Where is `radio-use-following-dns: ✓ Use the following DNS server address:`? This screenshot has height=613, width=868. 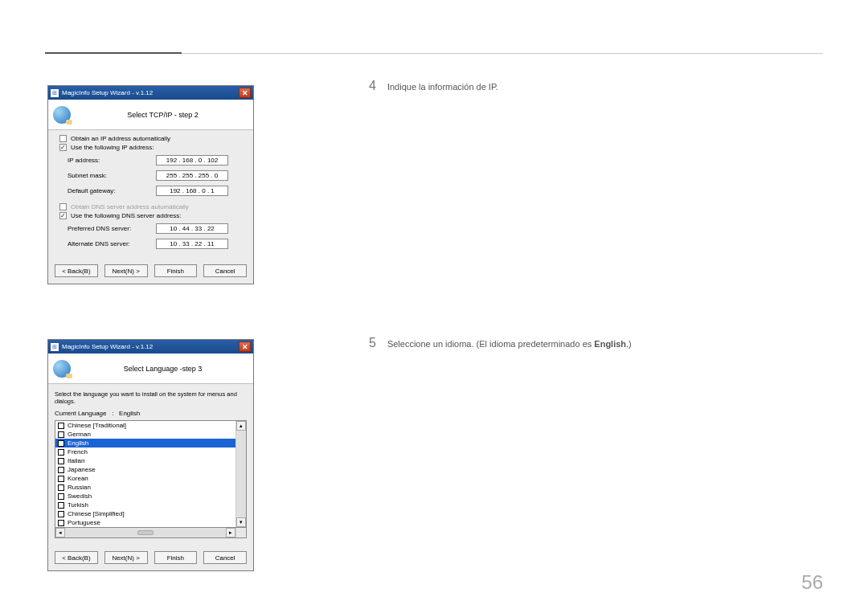 radio-use-following-dns: ✓ Use the following DNS server address: is located at coordinates (151, 217).